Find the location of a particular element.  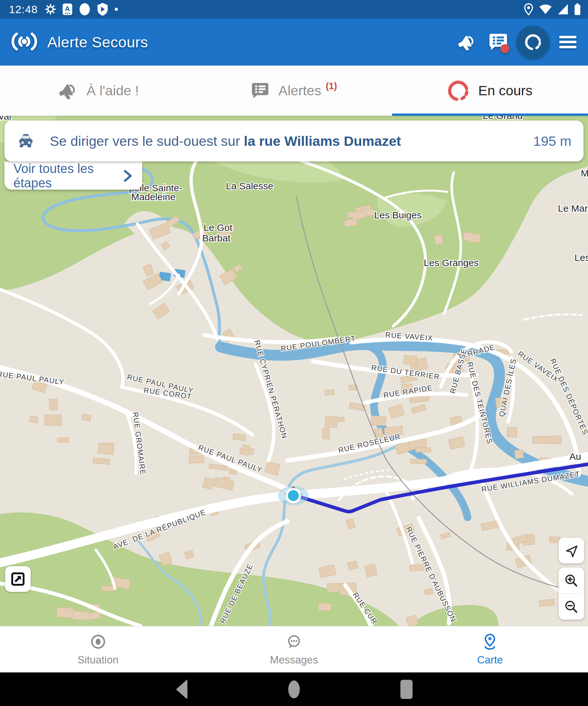

chevron-right-icon is located at coordinates (128, 176).